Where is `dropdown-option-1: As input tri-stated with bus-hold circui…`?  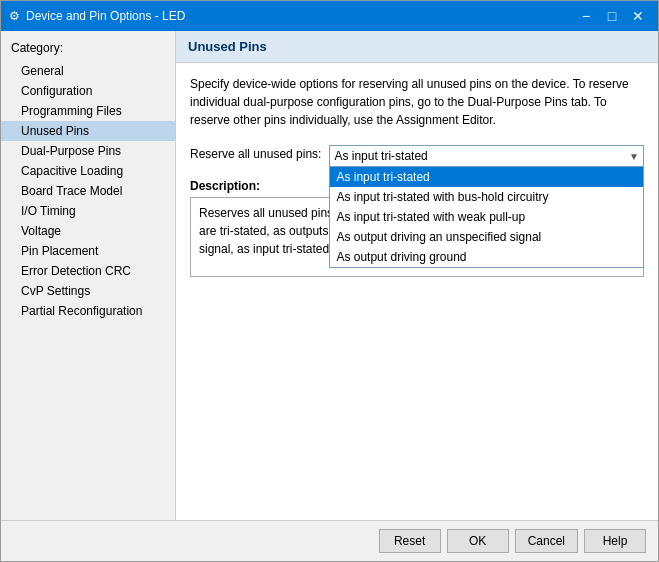
dropdown-option-1: As input tri-stated with bus-hold circui… is located at coordinates (486, 197).